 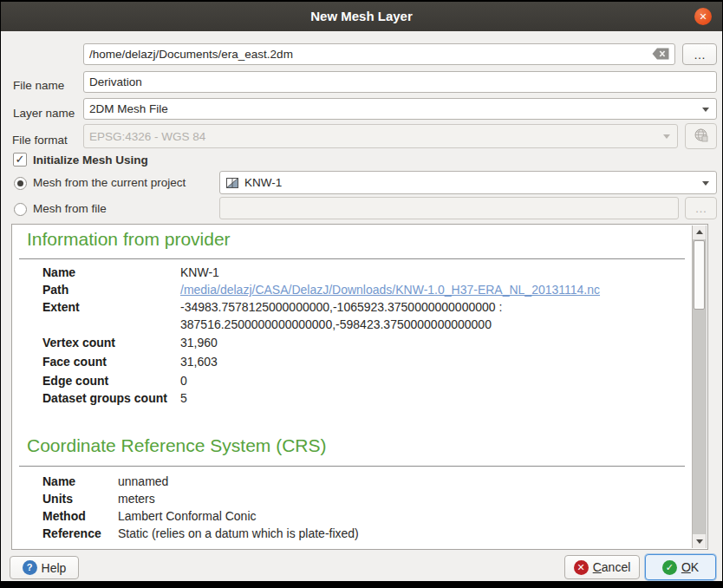 I want to click on file-name-input, so click(x=380, y=54).